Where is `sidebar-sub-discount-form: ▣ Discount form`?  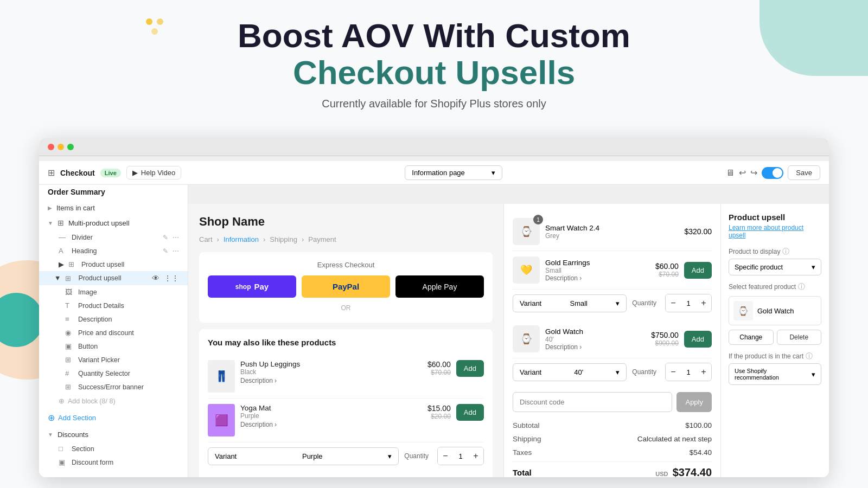
sidebar-sub-discount-form: ▣ Discount form is located at coordinates (113, 462).